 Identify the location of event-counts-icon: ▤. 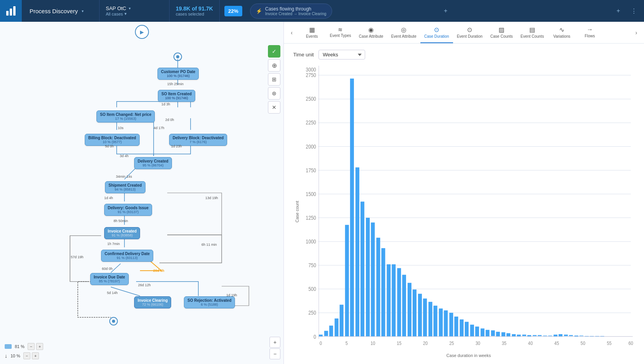
(532, 30).